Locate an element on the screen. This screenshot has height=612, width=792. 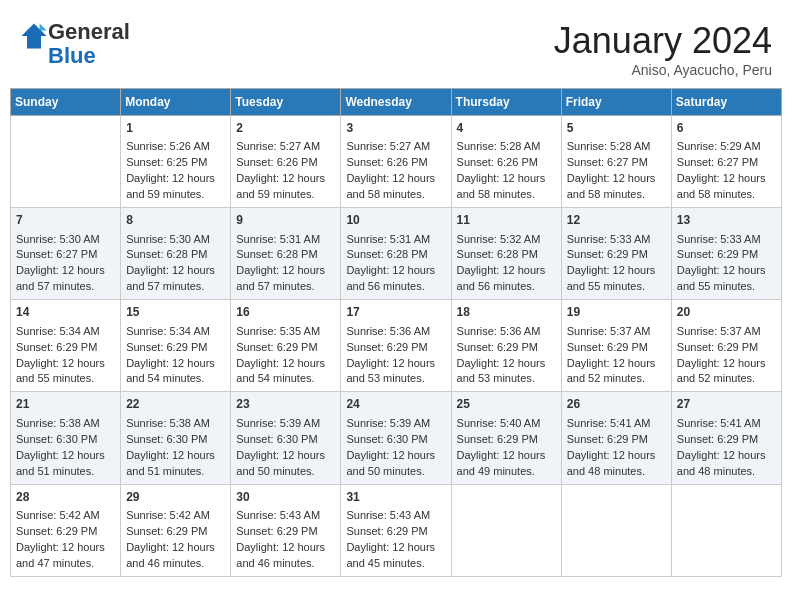
calendar-day-cell: 15Sunrise: 5:34 AM Sunset: 6:29 PM Dayli… is located at coordinates (176, 346).